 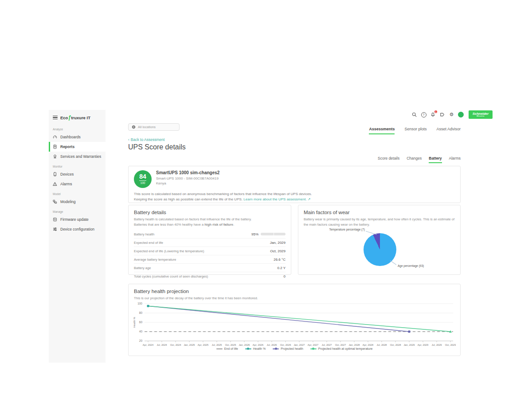 I want to click on row-value: 95%, so click(x=269, y=234).